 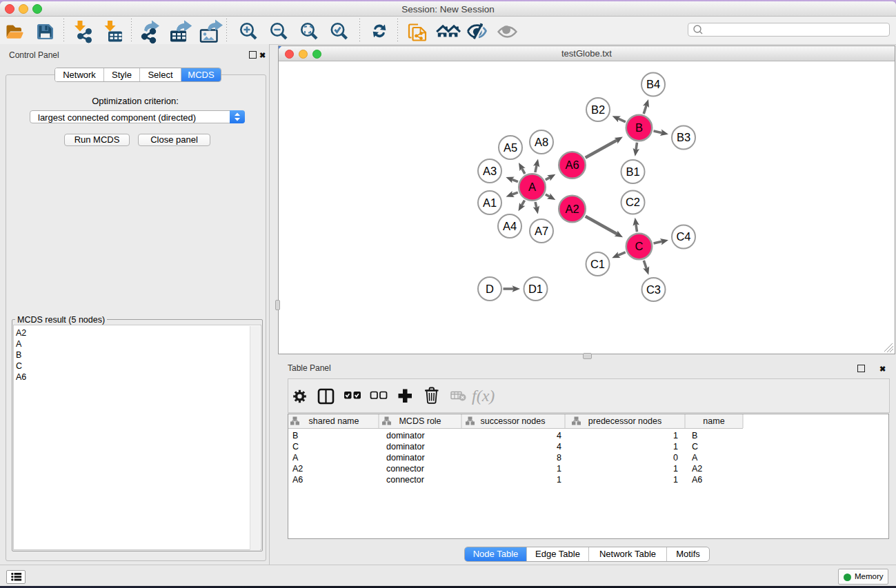 I want to click on svg-text: D1, so click(x=535, y=289).